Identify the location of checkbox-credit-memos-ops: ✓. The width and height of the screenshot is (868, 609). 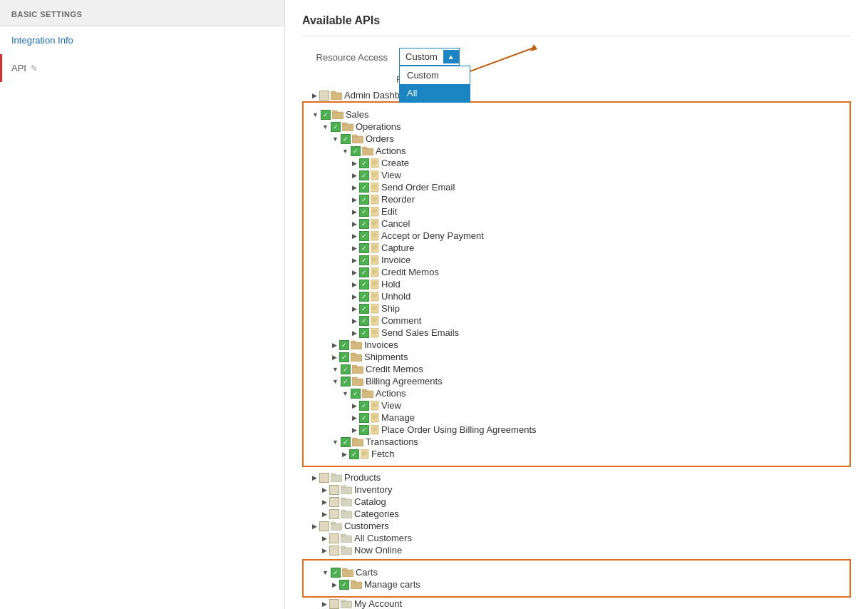
(346, 369).